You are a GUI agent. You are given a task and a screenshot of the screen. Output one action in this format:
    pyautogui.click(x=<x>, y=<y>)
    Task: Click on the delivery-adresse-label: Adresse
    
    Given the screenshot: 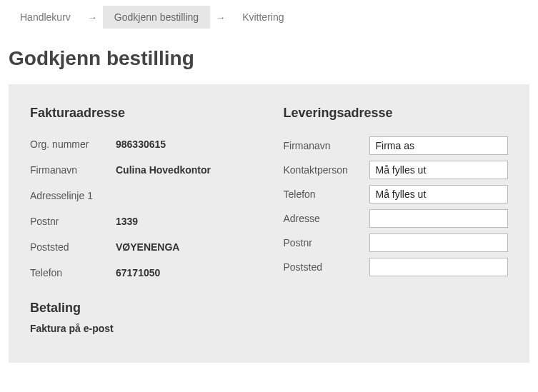 What is the action you would take?
    pyautogui.click(x=327, y=218)
    